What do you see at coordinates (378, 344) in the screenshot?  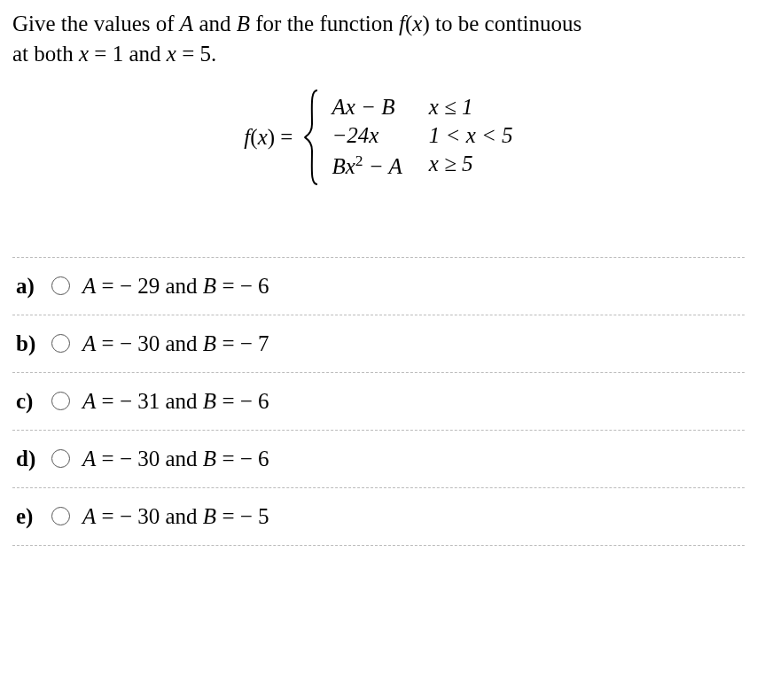 I see `option-b: b) A = − 30 and B = − 7` at bounding box center [378, 344].